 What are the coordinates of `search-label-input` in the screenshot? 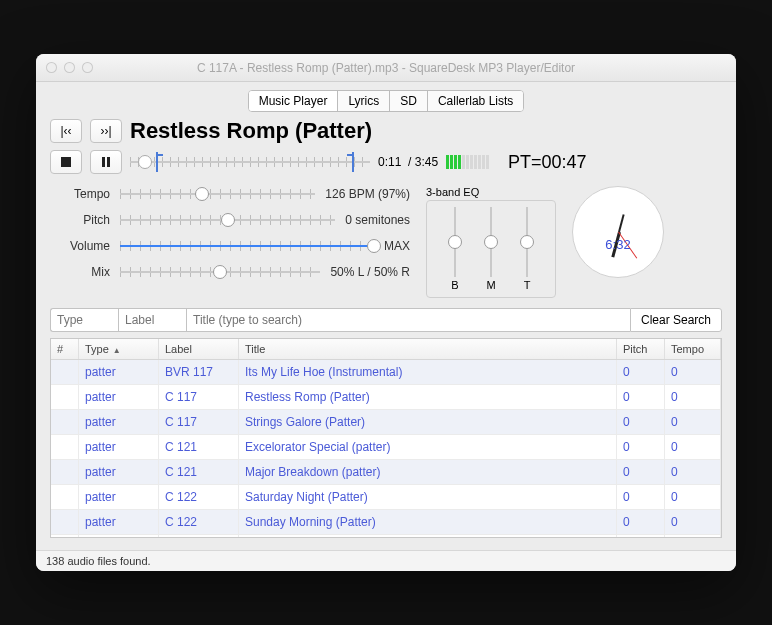 It's located at (152, 320).